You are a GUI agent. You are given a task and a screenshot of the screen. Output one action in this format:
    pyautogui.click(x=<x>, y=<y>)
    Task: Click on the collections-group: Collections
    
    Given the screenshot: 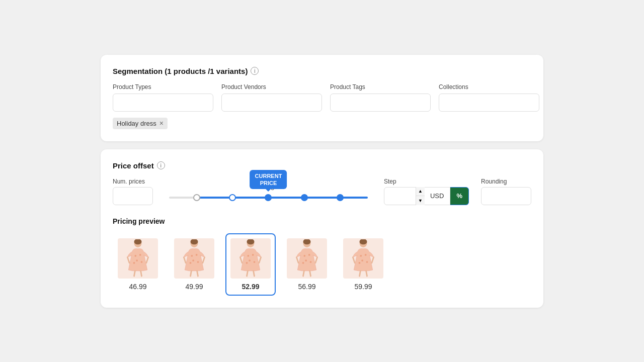 What is the action you would take?
    pyautogui.click(x=489, y=98)
    